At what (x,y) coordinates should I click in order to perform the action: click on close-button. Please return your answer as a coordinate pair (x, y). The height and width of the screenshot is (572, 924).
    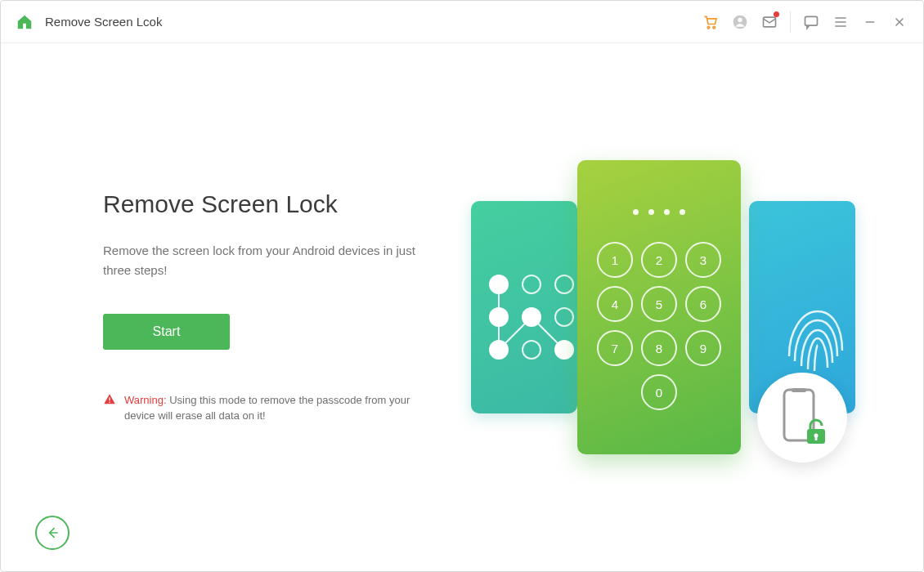
    Looking at the image, I should click on (899, 22).